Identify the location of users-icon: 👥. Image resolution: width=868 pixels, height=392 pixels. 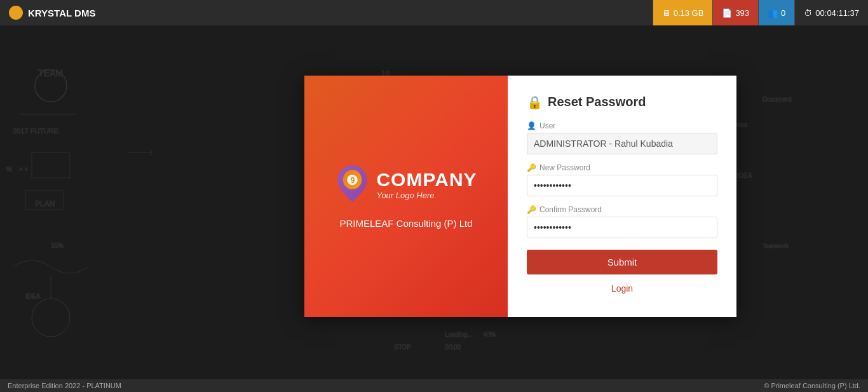
(773, 13).